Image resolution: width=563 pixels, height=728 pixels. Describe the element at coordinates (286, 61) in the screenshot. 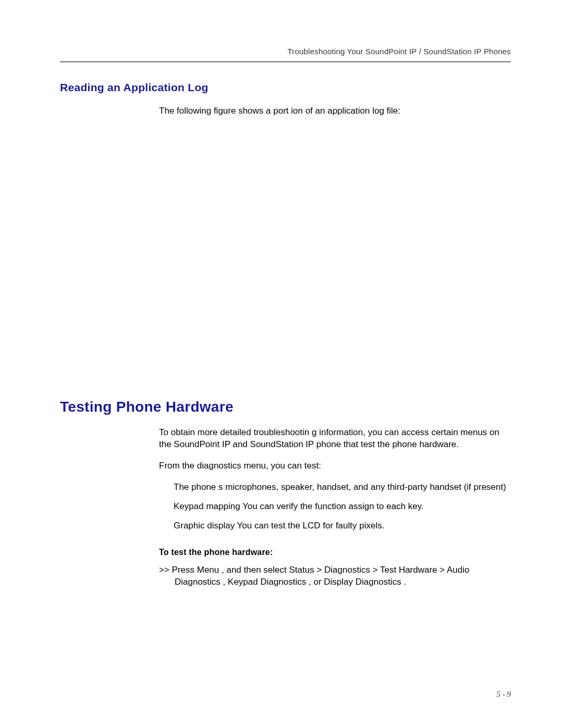

I see `header-divider` at that location.